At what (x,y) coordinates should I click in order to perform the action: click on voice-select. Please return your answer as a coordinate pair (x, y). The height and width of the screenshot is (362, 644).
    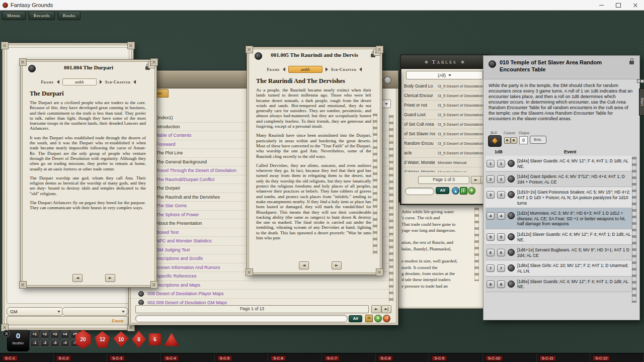
    Looking at the image, I should click on (95, 312).